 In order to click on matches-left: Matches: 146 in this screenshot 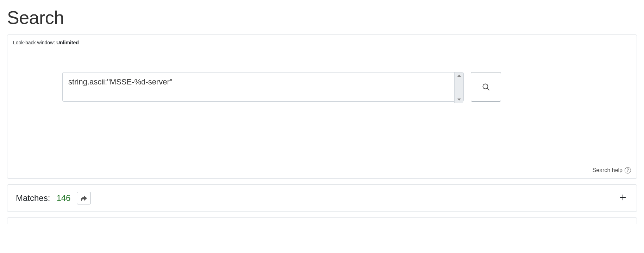, I will do `click(54, 198)`.